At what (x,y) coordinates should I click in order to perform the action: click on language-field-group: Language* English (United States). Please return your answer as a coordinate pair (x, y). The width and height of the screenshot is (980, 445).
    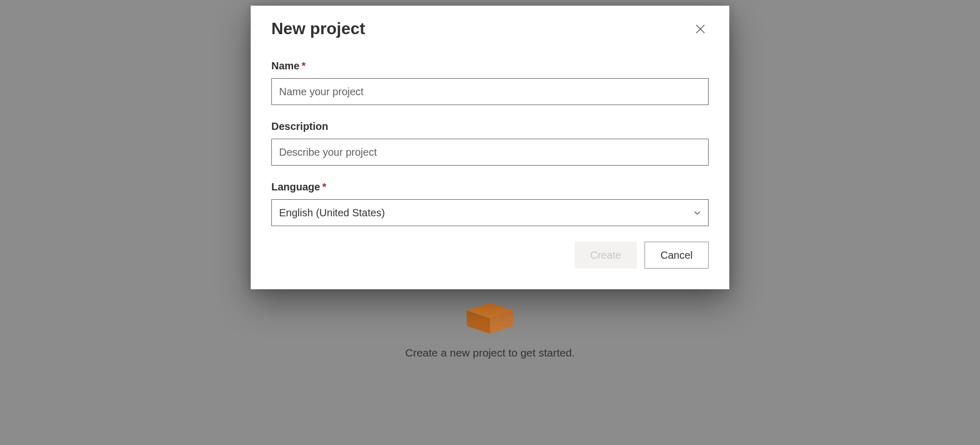
    Looking at the image, I should click on (490, 204).